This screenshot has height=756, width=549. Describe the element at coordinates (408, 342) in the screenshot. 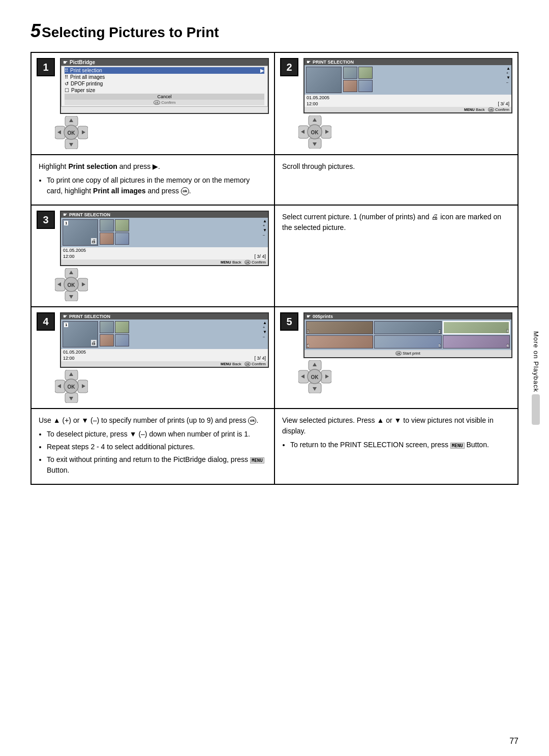

I see `photo5-5: 5` at that location.